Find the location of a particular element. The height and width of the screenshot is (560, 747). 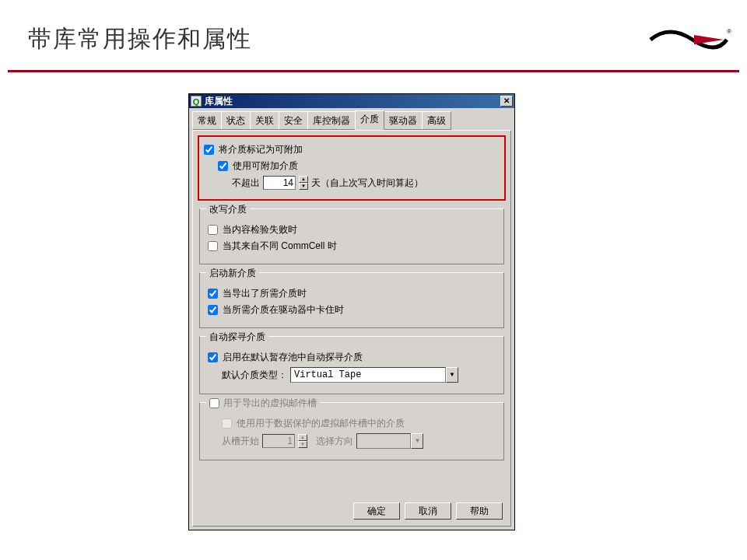

export-needed-checkbox is located at coordinates (213, 294).